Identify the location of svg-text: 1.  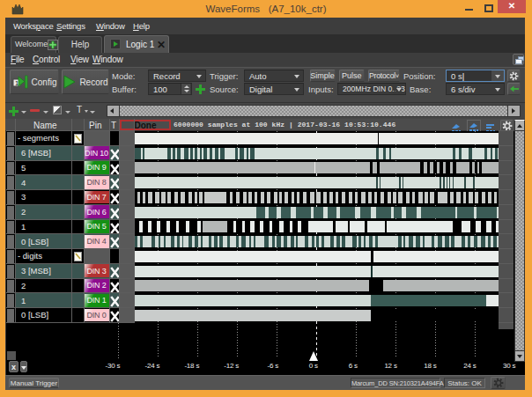
(16, 83).